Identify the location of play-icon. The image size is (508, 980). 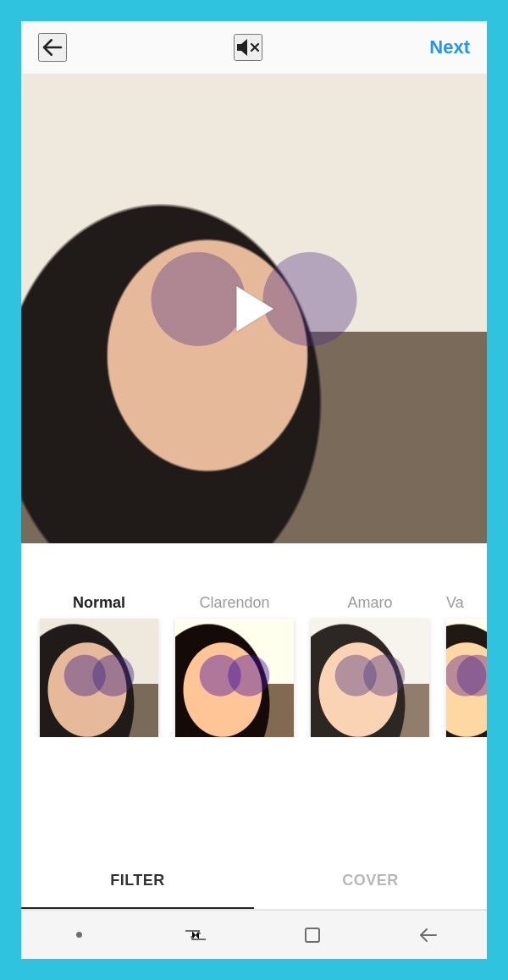
(254, 309).